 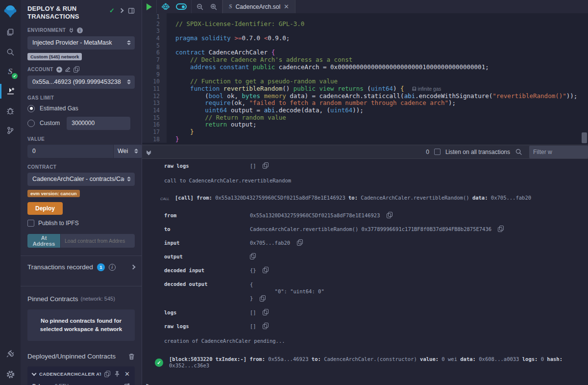 I want to click on remix-logo-icon, so click(x=10, y=11).